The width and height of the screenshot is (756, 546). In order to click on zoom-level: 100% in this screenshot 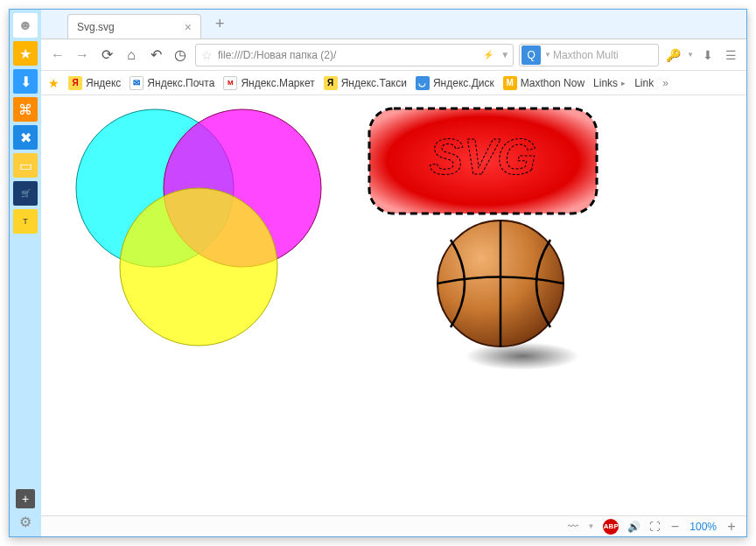, I will do `click(704, 527)`.